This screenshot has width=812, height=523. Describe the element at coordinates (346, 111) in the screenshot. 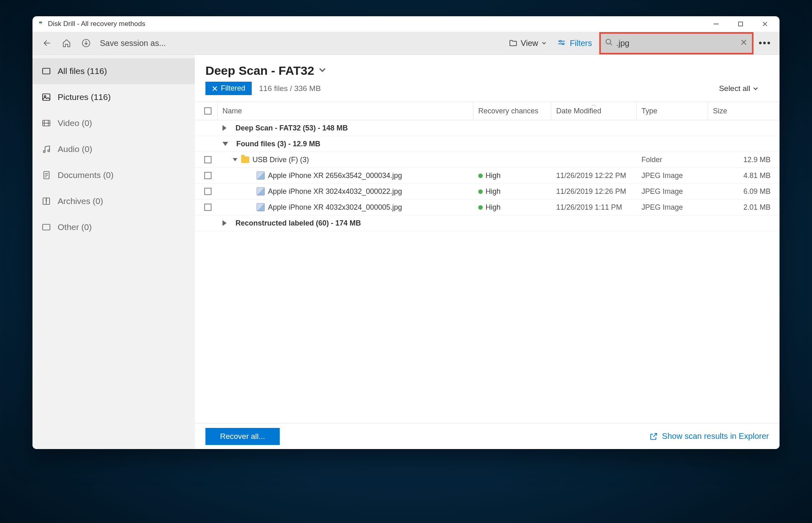

I see `col-name: Name` at that location.